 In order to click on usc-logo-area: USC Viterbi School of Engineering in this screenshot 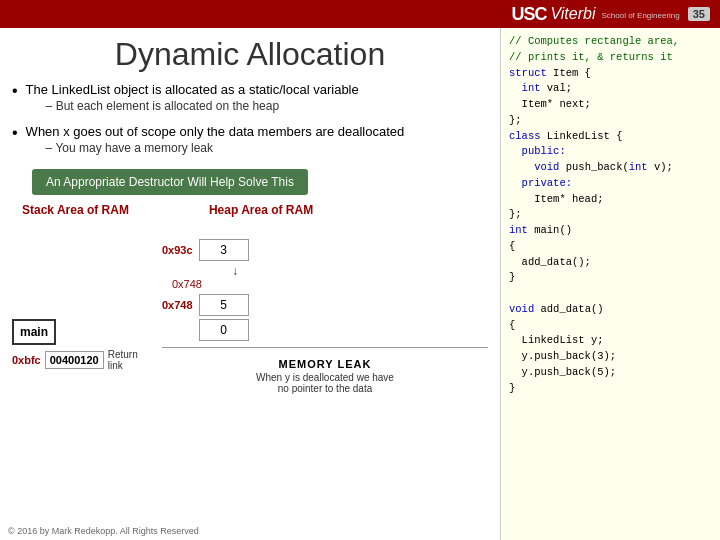, I will do `click(595, 14)`.